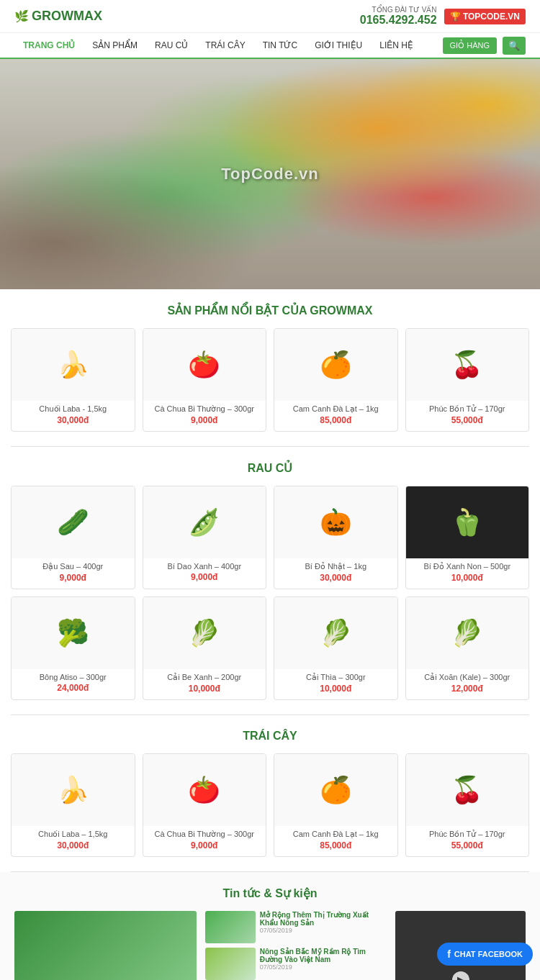 Image resolution: width=540 pixels, height=980 pixels. What do you see at coordinates (468, 522) in the screenshot?
I see `product-image: 🫑` at bounding box center [468, 522].